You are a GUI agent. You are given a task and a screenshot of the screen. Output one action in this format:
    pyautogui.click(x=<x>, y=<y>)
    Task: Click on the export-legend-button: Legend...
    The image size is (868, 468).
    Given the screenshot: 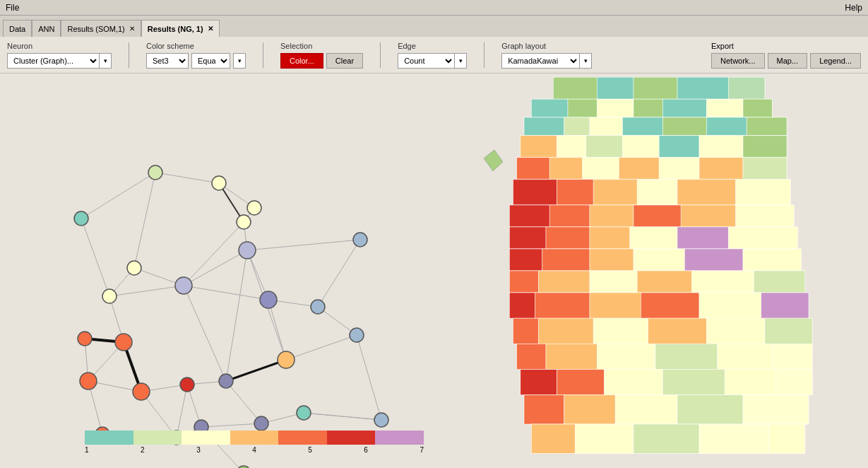 What is the action you would take?
    pyautogui.click(x=836, y=61)
    